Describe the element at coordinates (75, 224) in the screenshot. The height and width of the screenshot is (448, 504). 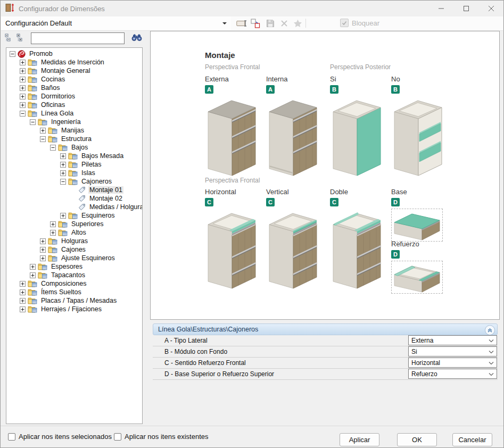
I see `tree-item-superiores: Superiores` at that location.